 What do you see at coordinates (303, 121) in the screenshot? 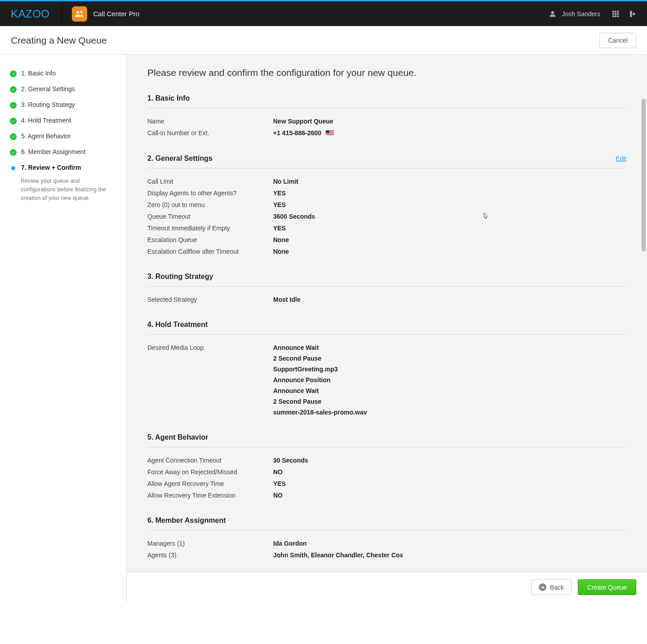
I see `kv-value: New Support Queue` at bounding box center [303, 121].